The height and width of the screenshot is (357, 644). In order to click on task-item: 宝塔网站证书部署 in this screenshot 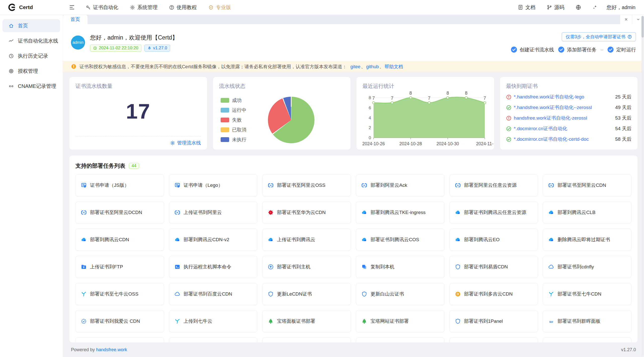, I will do `click(400, 321)`.